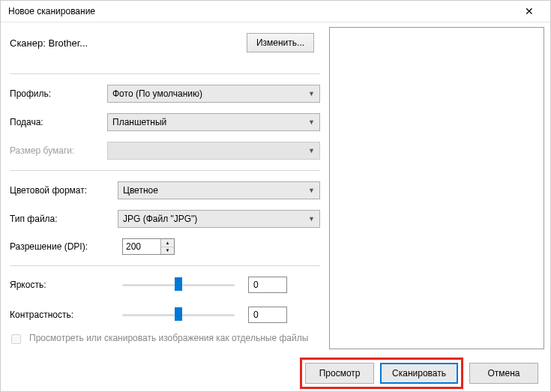 This screenshot has width=551, height=392. I want to click on profile-select: Фото (По умолчанию) ▼, so click(214, 94).